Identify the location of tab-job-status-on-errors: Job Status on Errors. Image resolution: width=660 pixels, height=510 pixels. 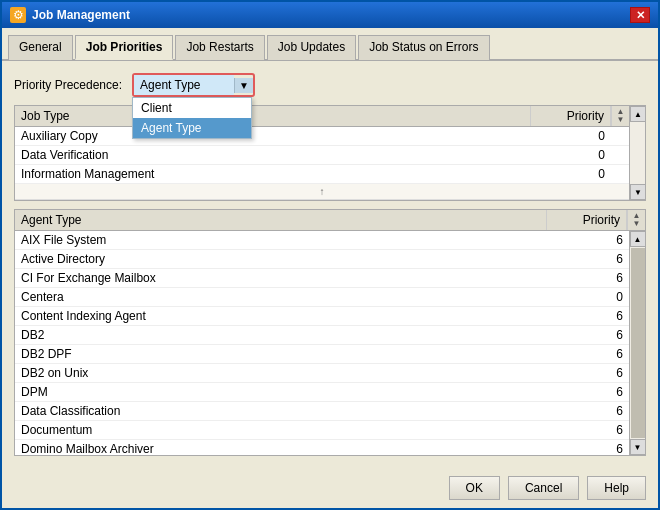
(424, 48).